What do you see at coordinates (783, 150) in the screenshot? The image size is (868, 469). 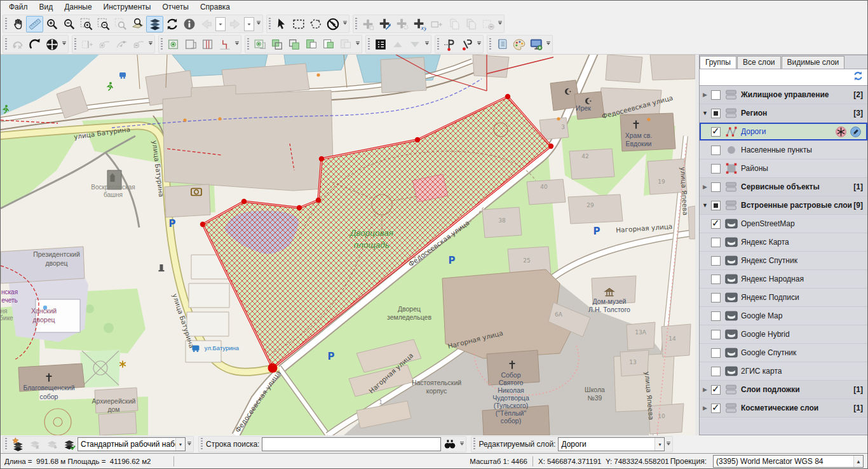 I see `layer-row-населенные-пункты: Населенные пункты` at bounding box center [783, 150].